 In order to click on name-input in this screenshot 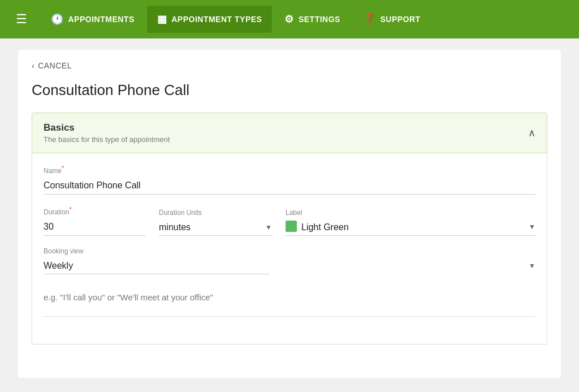, I will do `click(290, 186)`.